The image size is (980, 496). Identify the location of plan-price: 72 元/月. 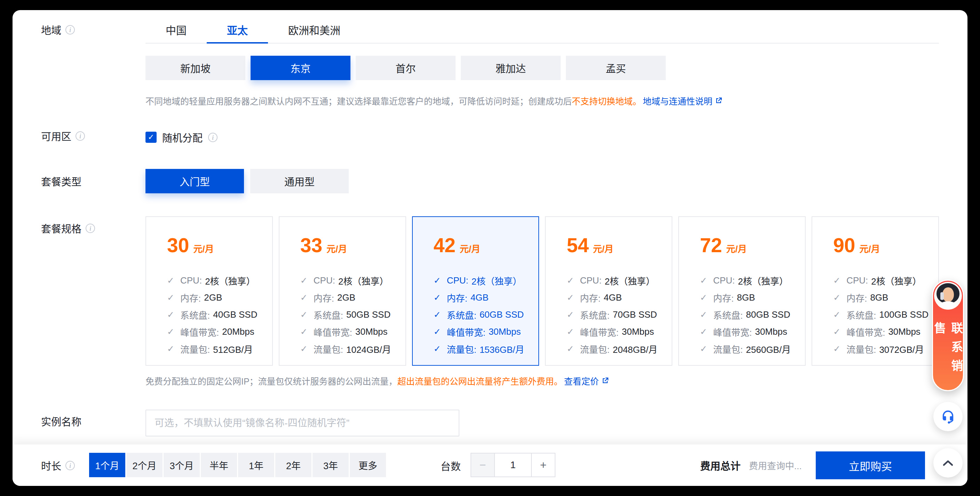
(752, 245).